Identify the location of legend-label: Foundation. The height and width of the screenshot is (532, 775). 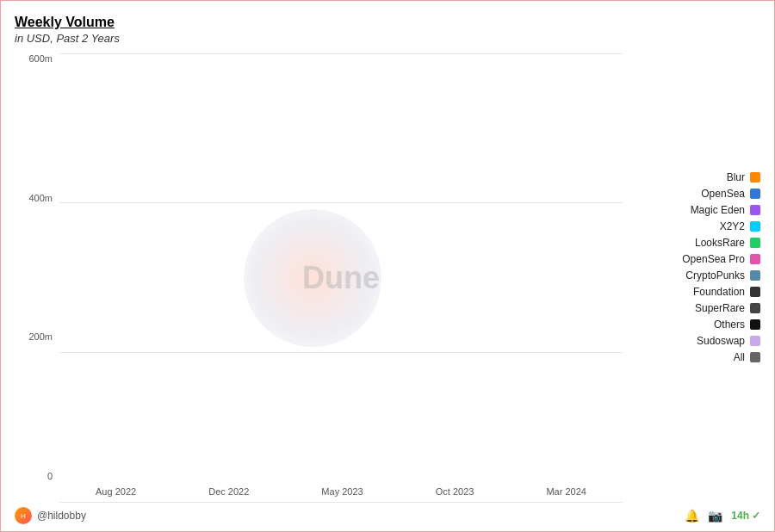
(719, 292).